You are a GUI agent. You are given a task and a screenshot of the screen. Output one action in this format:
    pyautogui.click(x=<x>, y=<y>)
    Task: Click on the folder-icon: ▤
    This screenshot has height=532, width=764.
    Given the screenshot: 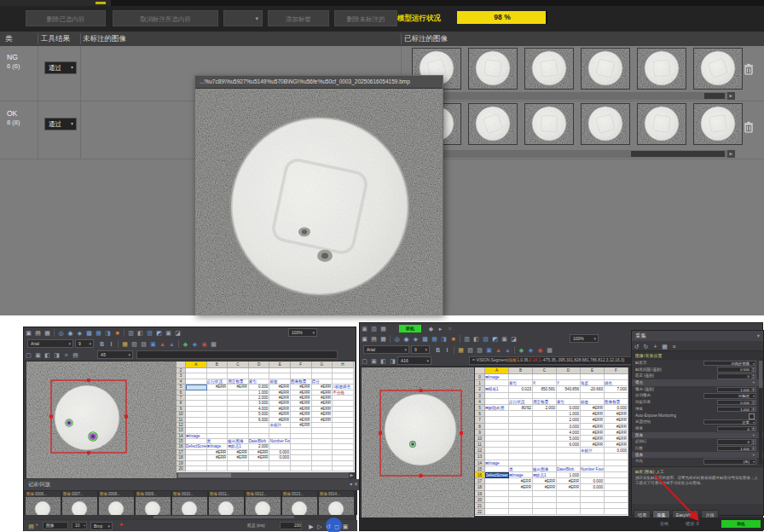 What is the action you would take?
    pyautogui.click(x=31, y=527)
    